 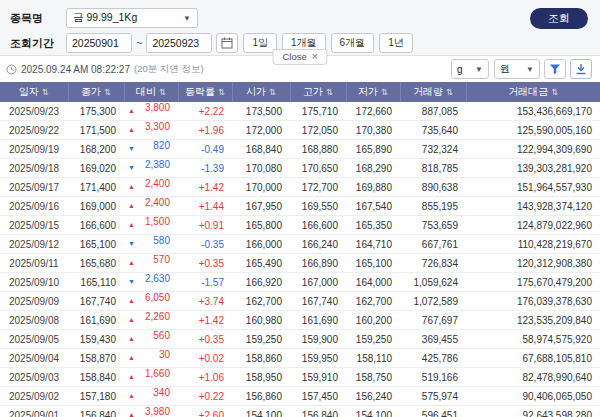 I want to click on col-header-date: 일자⇅, so click(x=34, y=92).